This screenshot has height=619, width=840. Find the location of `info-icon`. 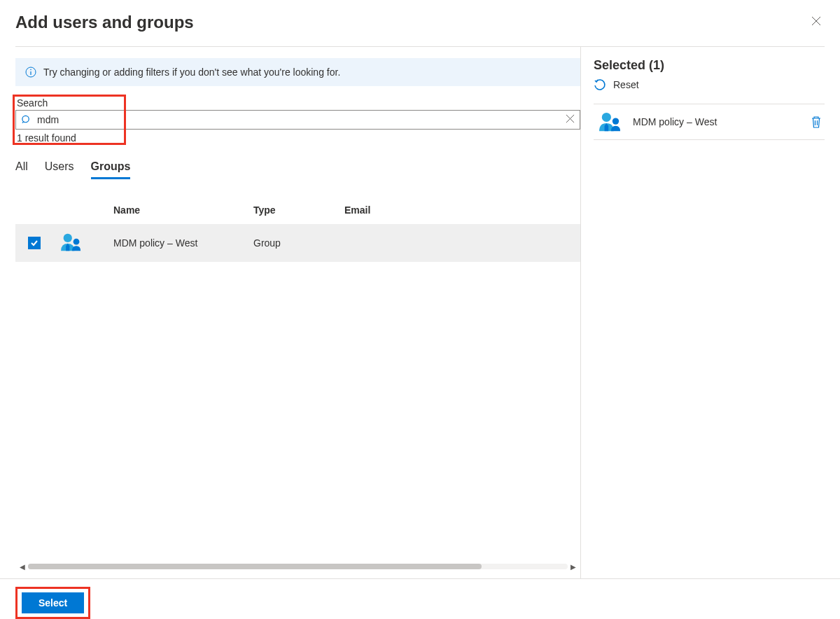

info-icon is located at coordinates (31, 72).